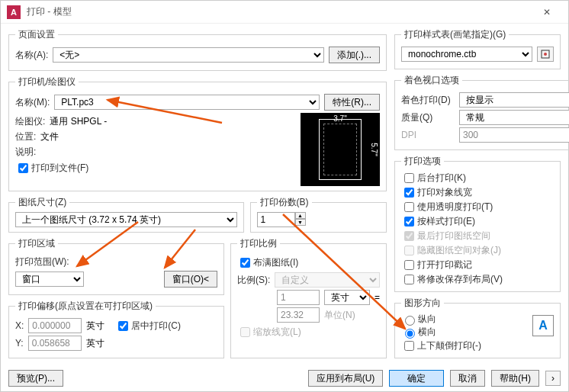 This screenshot has height=392, width=569. Describe the element at coordinates (514, 117) in the screenshot. I see `quality-select: 常规` at that location.